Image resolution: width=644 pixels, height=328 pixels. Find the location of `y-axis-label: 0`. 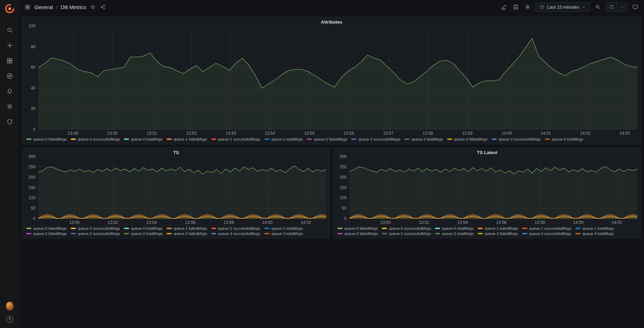

y-axis-label: 0 is located at coordinates (345, 219).